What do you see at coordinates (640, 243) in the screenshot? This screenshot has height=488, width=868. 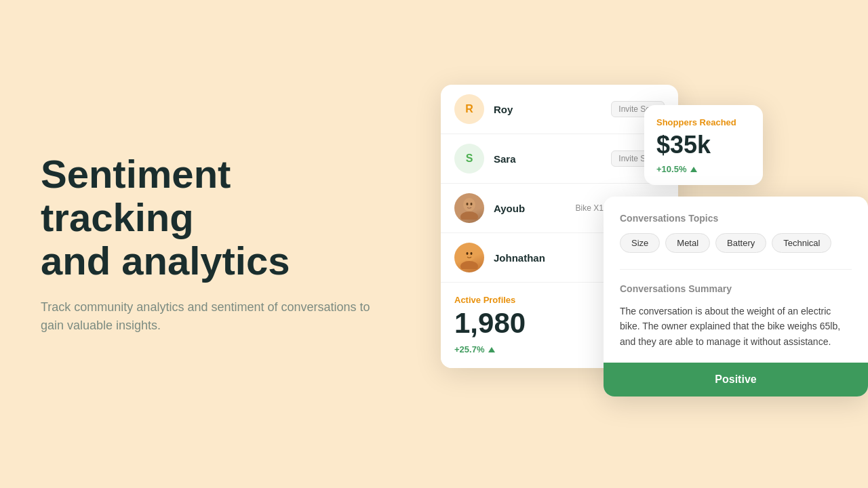 I see `topic-size: Size` at bounding box center [640, 243].